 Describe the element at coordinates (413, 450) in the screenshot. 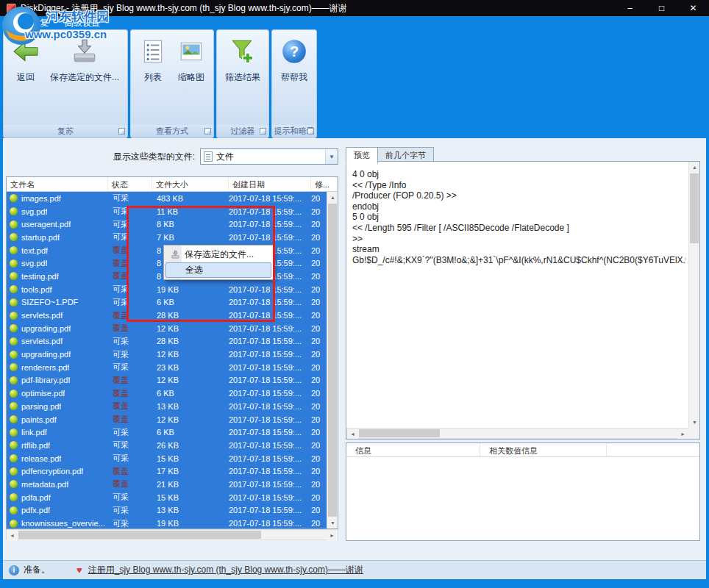

I see `column-header-info: 信息` at that location.